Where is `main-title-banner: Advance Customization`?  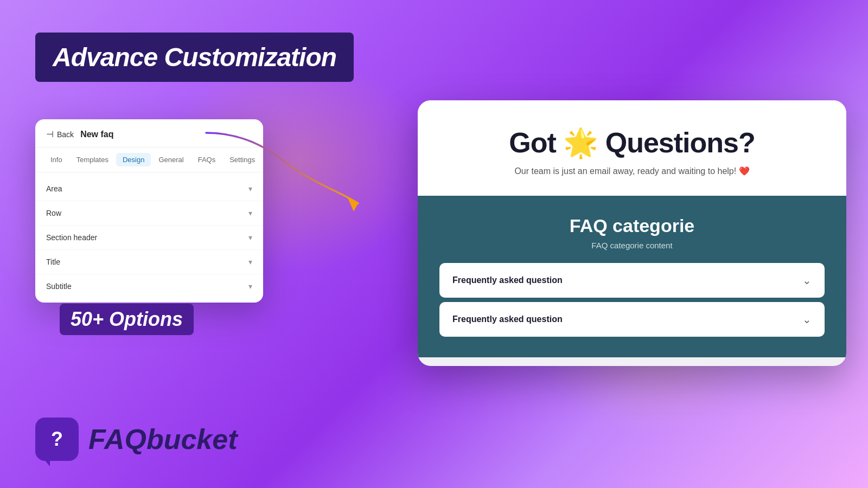
main-title-banner: Advance Customization is located at coordinates (194, 57).